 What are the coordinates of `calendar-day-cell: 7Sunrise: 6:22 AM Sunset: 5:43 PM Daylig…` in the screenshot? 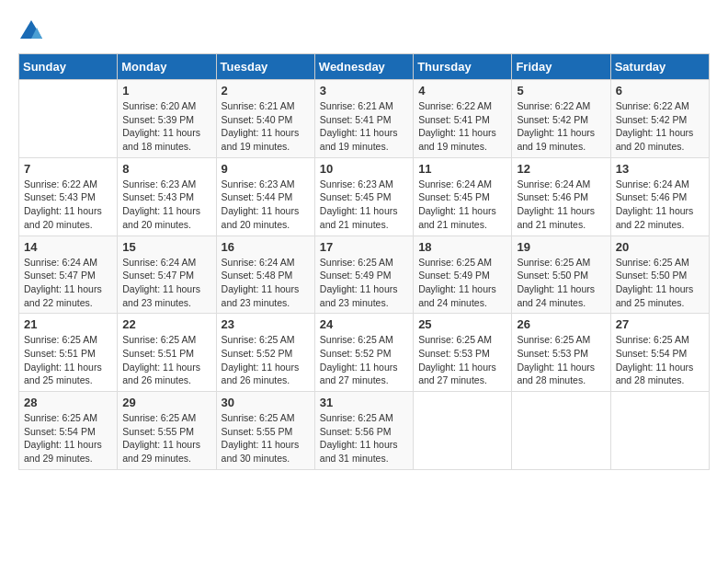 It's located at (68, 197).